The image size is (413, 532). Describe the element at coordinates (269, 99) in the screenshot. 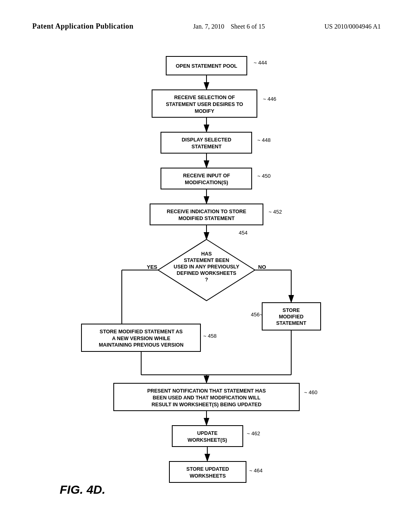

I see `svg-text: ~ 446` at that location.